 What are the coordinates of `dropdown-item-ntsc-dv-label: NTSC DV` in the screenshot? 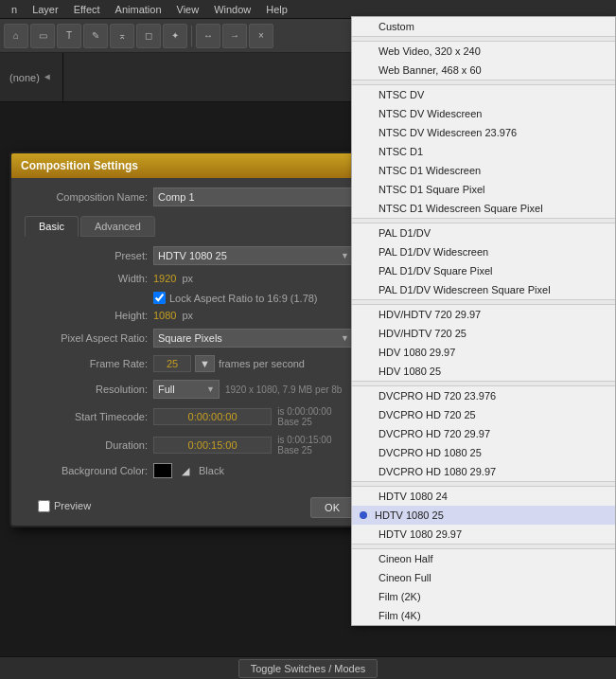 It's located at (401, 95).